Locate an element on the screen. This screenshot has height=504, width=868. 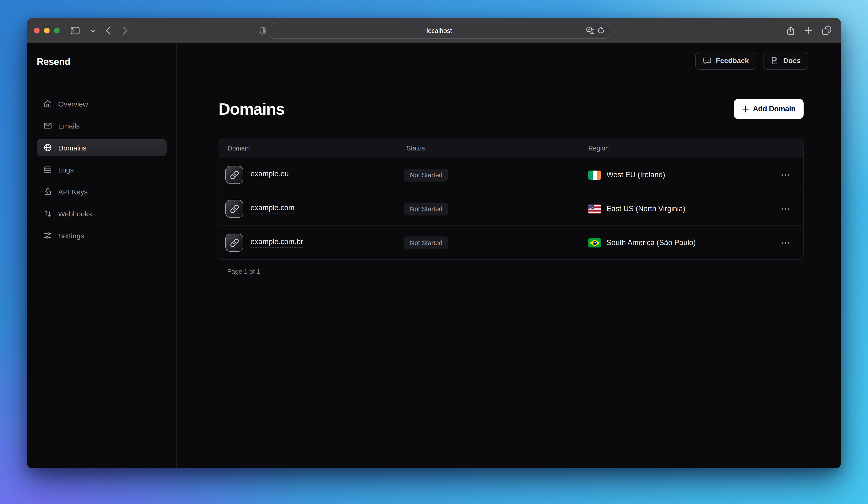
sidebar-item-webhooks: Webhooks is located at coordinates (102, 214).